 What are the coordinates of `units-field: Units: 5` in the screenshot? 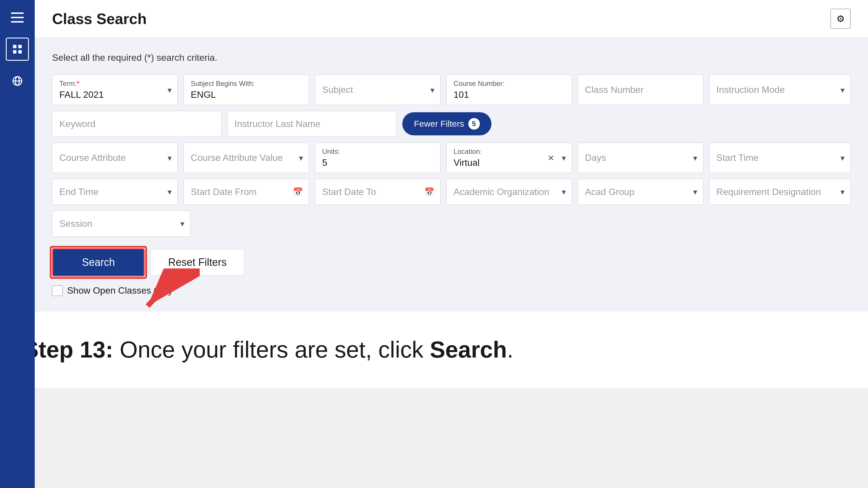 It's located at (378, 158).